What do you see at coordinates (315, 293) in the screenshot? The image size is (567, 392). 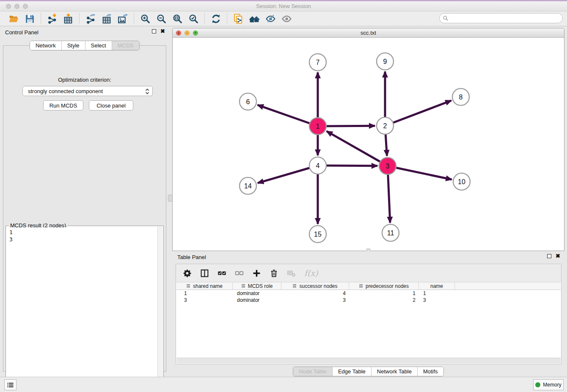 I see `cell-successor-nodes: 4` at bounding box center [315, 293].